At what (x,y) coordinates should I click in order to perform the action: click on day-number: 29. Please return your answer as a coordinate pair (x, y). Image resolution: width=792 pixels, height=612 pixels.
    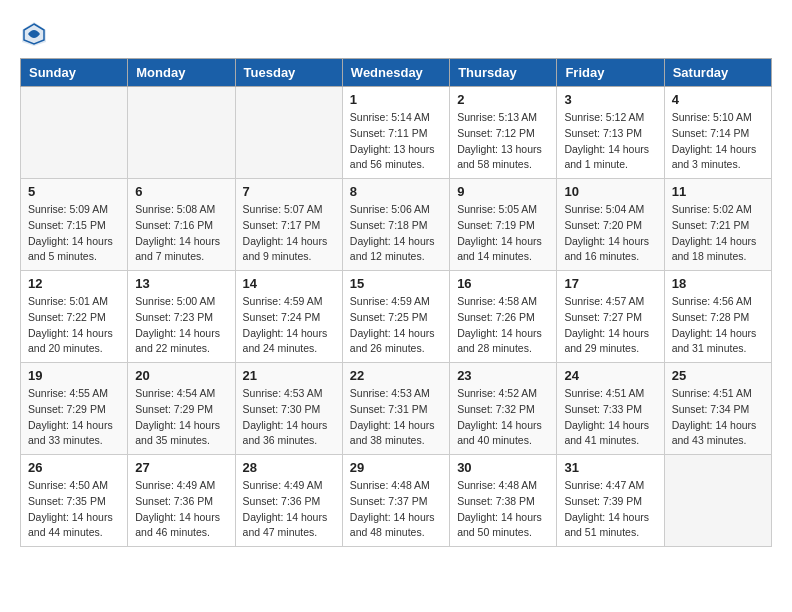
    Looking at the image, I should click on (396, 468).